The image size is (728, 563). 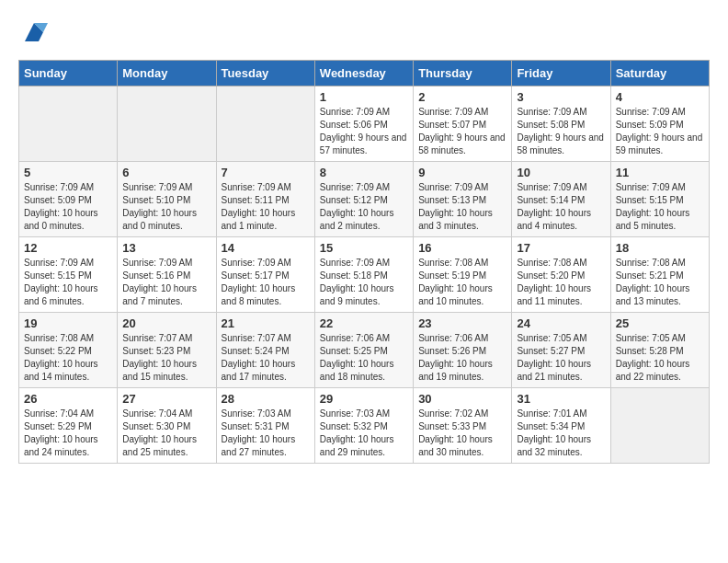 I want to click on day-info: Sunrise: 7:04 AMSunset: 5:29 PMDaylight:…, so click(x=68, y=433).